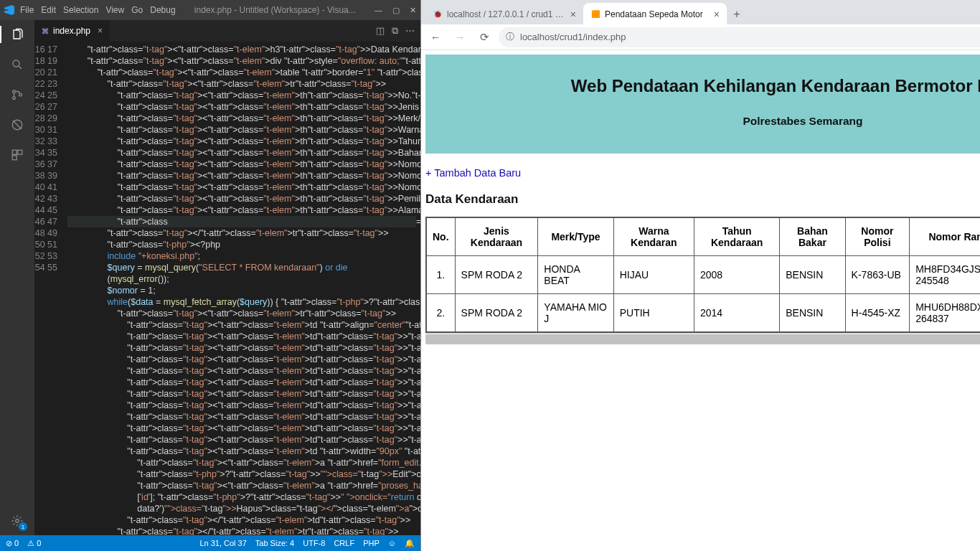 The height and width of the screenshot is (551, 980). What do you see at coordinates (704, 294) in the screenshot?
I see `table-body: 1.SPM RODA 2HONDA BEATHIJAU2008BENSINK-7…` at bounding box center [704, 294].